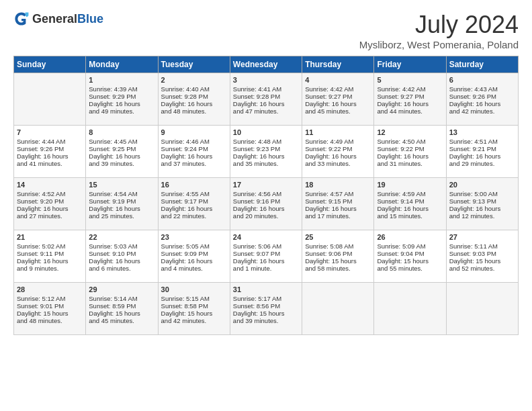  I want to click on calendar-cell: 31Sunrise: 5:17 AMSunset: 8:56 PMDayligh…, so click(266, 309).